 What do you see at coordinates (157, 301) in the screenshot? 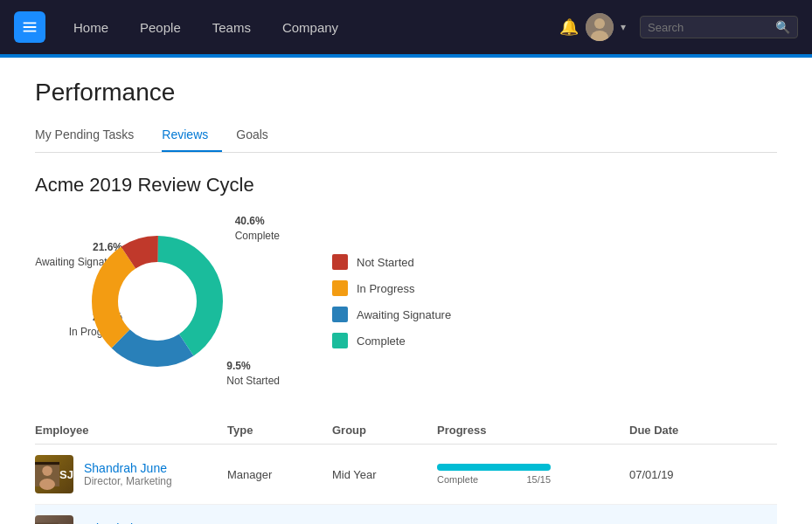
I see `donut-chart-container: 40.6% Complete 21.6% Awaiting Signature …` at bounding box center [157, 301].